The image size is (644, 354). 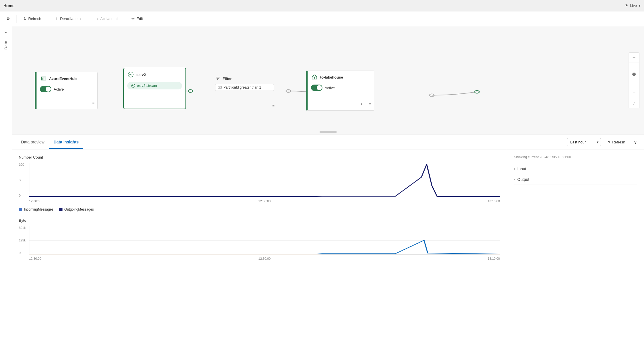 I want to click on esv2-title: es-v2, so click(x=141, y=75).